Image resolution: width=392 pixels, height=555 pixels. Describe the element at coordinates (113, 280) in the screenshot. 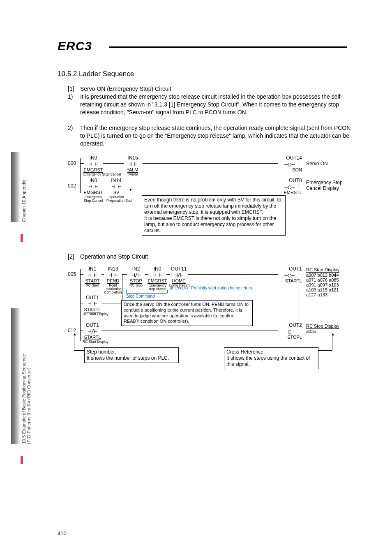

I see `contact-in13: IN13 ⊣ ⊢ PEND Point Positioning Completi…` at that location.